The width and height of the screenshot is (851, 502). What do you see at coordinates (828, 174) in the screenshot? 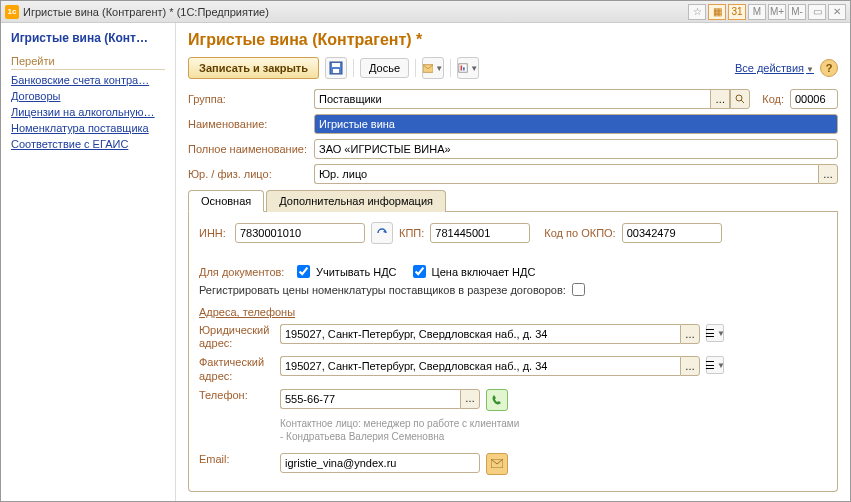
I see `jurfiz-select-button: …` at bounding box center [828, 174].